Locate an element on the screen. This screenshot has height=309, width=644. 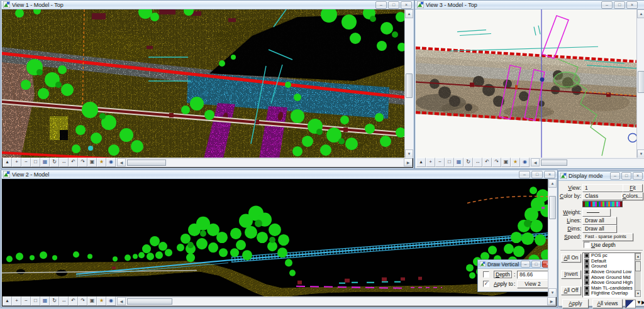
all-off-button: All Off is located at coordinates (571, 291).